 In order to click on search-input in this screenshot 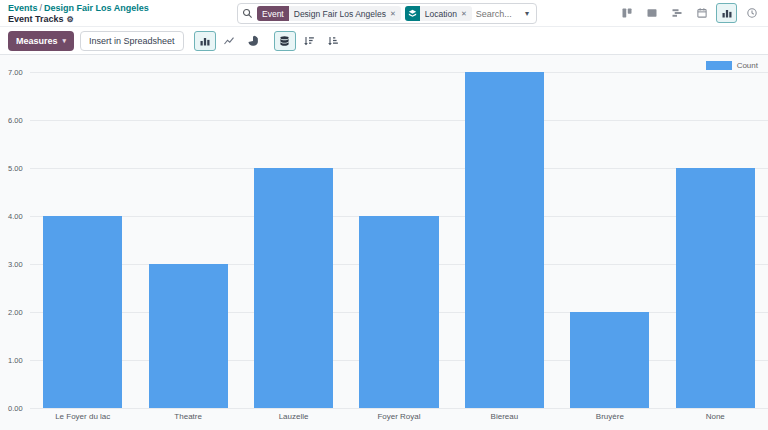, I will do `click(497, 14)`.